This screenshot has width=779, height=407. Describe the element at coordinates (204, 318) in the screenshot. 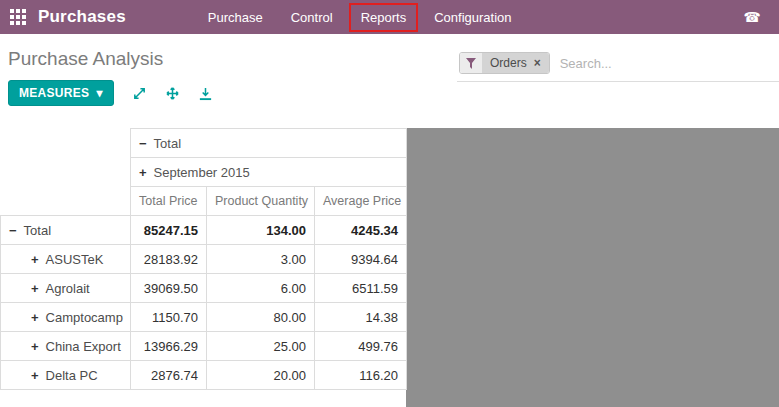

I see `table-row: +Camptocamp1150.7080.0014.38` at that location.